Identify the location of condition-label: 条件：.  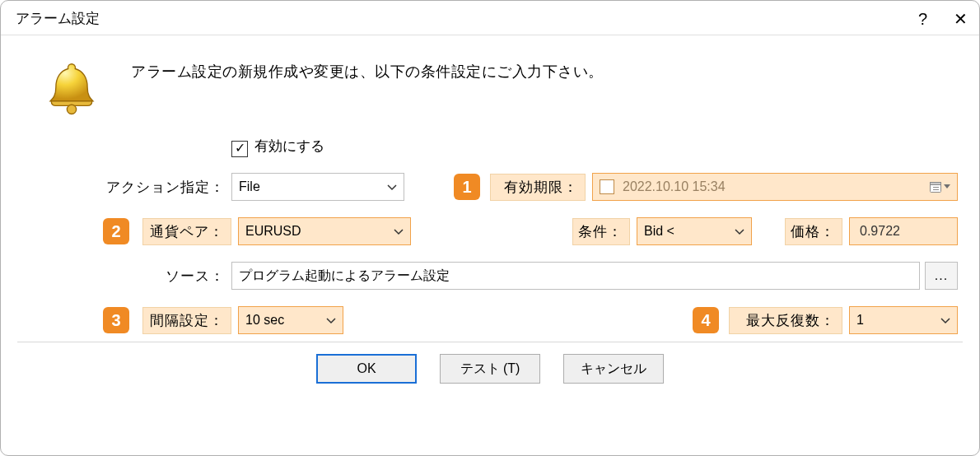
(601, 232).